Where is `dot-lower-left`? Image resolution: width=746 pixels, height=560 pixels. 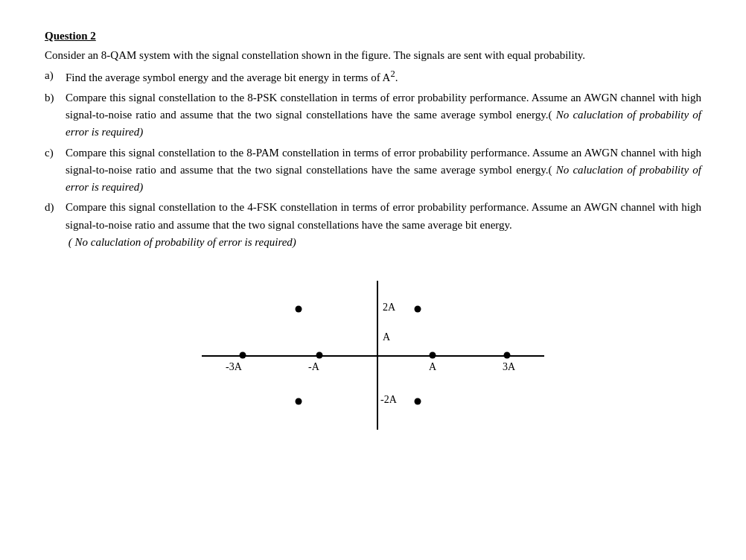 dot-lower-left is located at coordinates (299, 402).